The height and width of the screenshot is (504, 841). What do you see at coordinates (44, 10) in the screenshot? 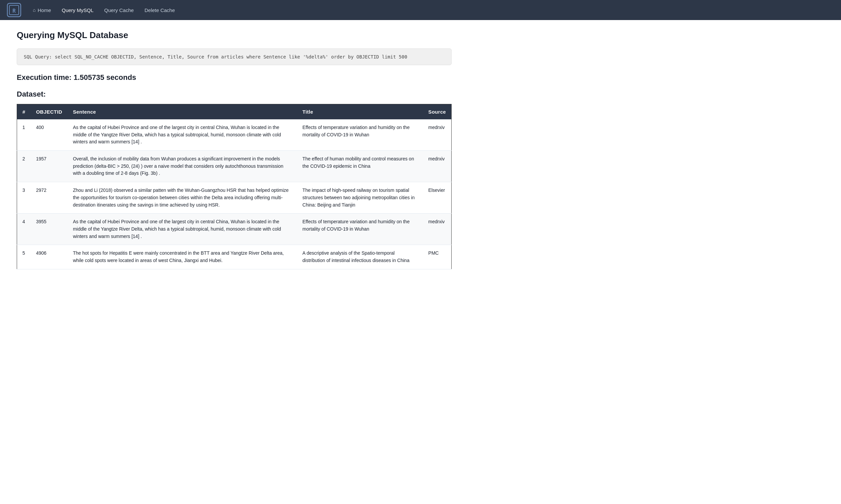
I see `nav-home-label: Home` at bounding box center [44, 10].